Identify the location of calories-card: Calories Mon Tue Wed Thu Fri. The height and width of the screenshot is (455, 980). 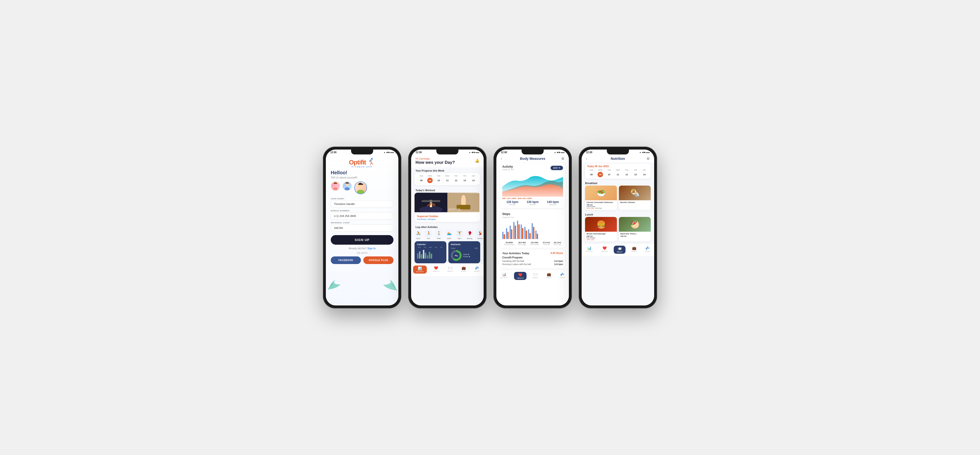
(431, 252).